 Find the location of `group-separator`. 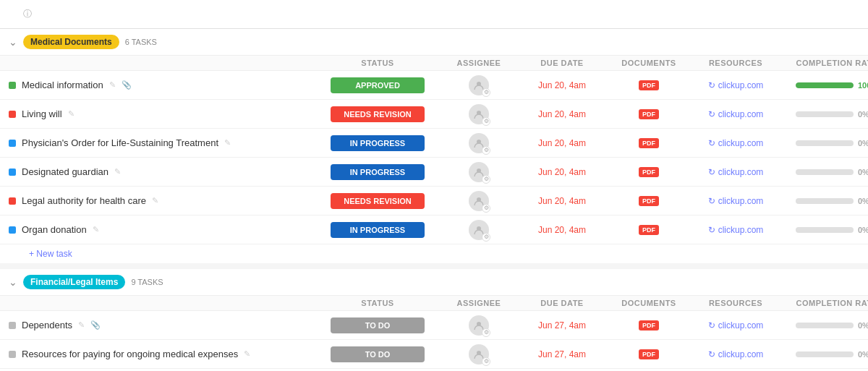

group-separator is located at coordinates (434, 266).